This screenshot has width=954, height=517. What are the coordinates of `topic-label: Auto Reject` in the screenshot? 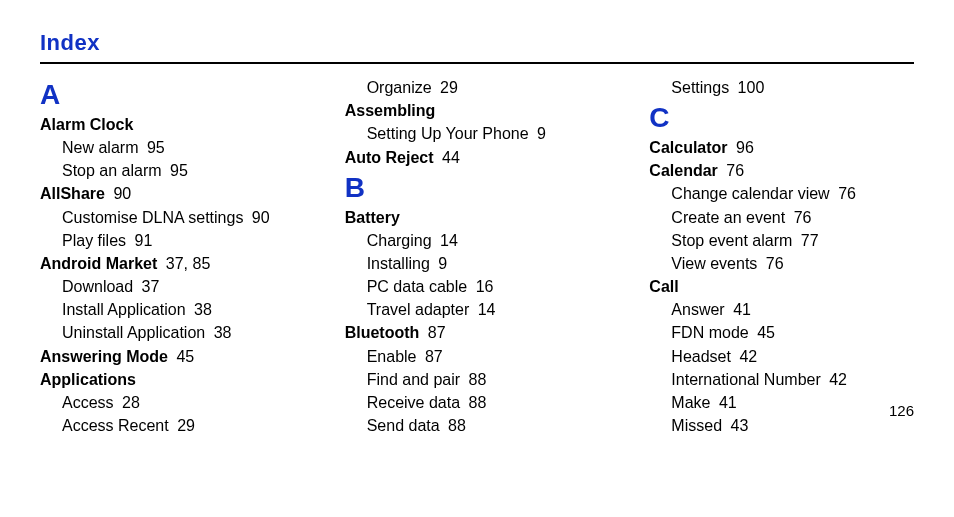 It's located at (390, 158).